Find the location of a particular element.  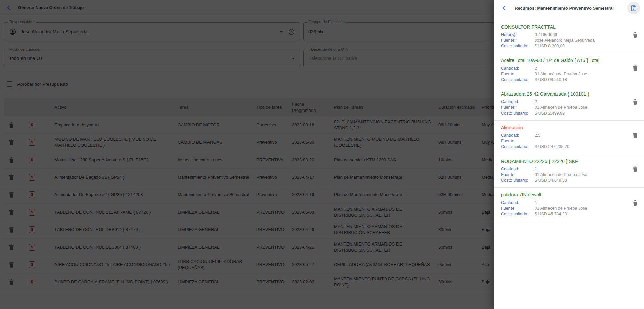

resource-row-label: Hora(s): is located at coordinates (518, 35).